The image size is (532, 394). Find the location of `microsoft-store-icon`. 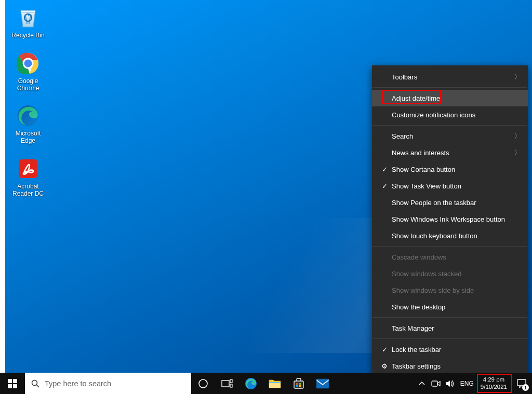

microsoft-store-icon is located at coordinates (299, 384).